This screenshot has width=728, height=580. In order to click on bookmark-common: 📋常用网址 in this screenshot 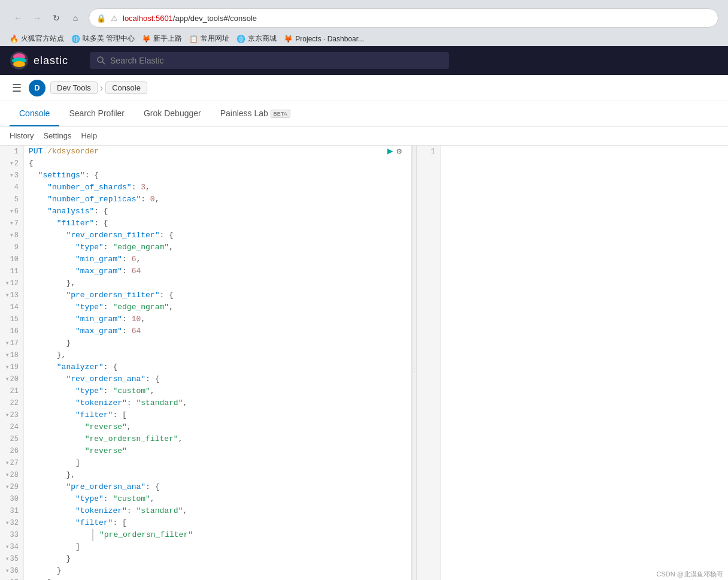, I will do `click(210, 38)`.